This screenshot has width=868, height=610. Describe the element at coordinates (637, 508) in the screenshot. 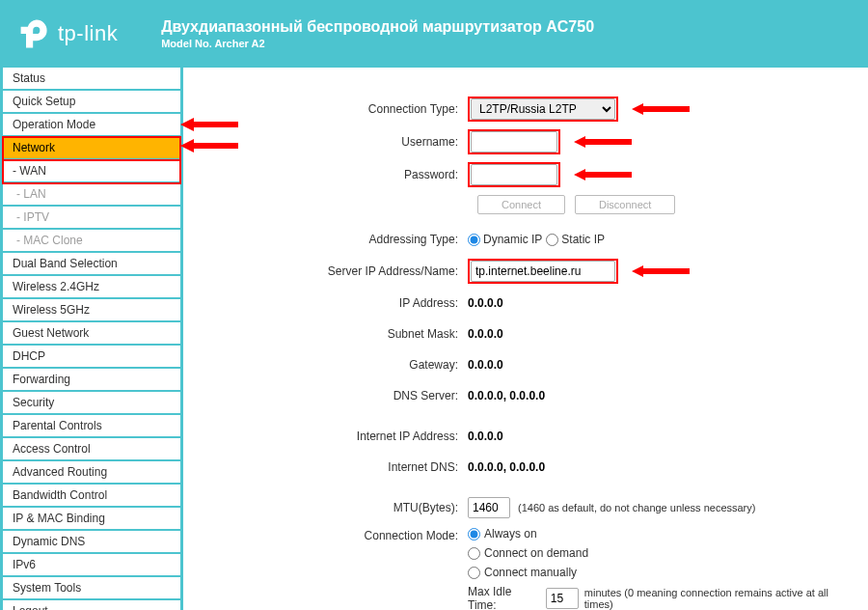

I see `mtu-hint: (1460 as default, do not change unless n…` at that location.